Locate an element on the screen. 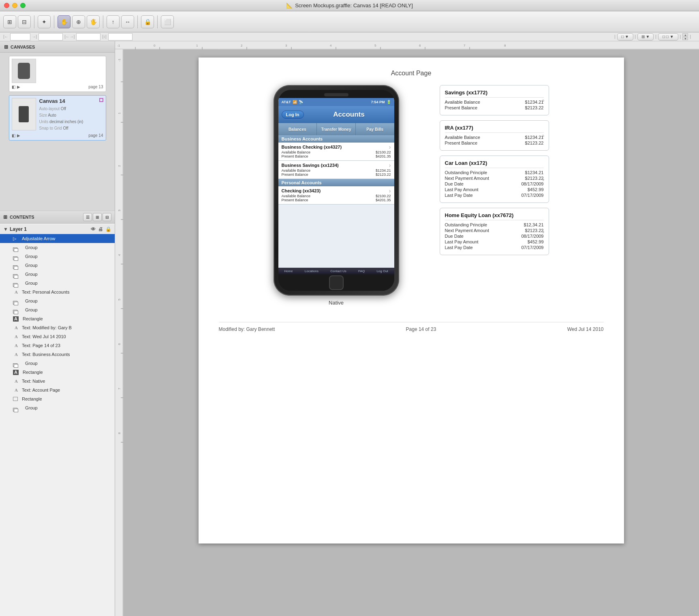  list-item-rect-2: A Rectangle is located at coordinates (58, 372).